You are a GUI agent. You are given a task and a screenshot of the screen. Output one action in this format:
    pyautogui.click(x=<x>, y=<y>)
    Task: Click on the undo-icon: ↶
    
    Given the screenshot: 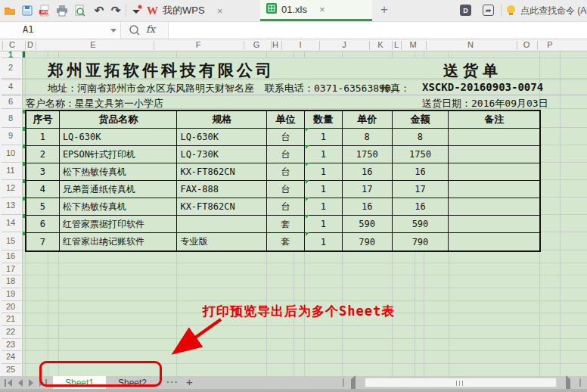 What is the action you would take?
    pyautogui.click(x=99, y=11)
    